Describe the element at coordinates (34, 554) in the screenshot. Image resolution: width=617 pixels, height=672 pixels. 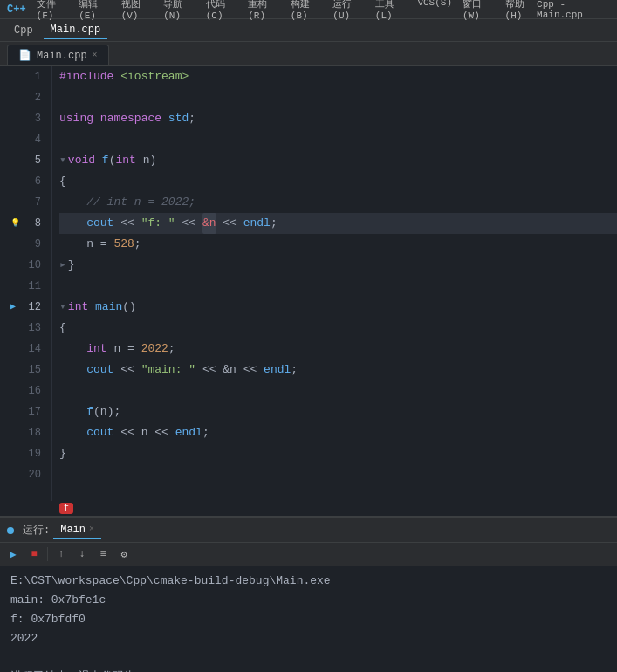
I see `stop-button: ■` at that location.